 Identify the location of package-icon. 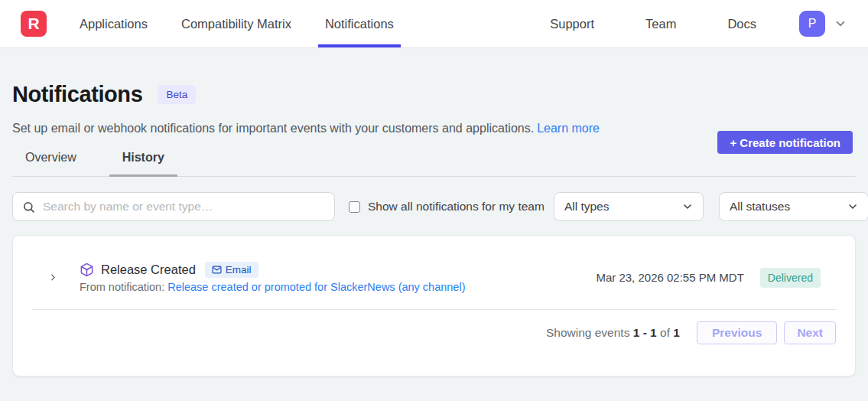
(87, 269).